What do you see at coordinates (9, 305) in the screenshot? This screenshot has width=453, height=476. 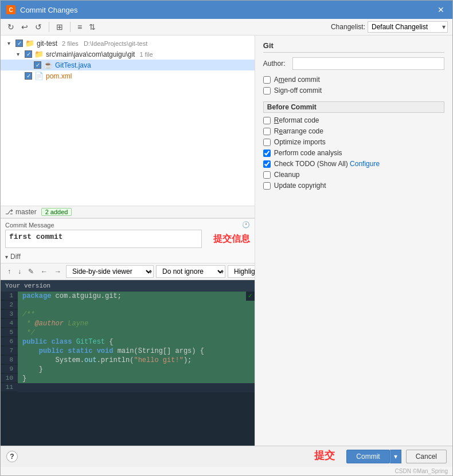 I see `line-number-2: 2` at bounding box center [9, 305].